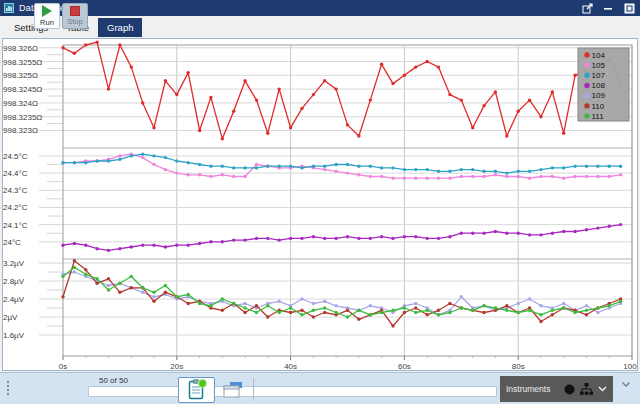 The height and width of the screenshot is (404, 640). Describe the element at coordinates (74, 22) in the screenshot. I see `stop-button-label: Stop` at that location.